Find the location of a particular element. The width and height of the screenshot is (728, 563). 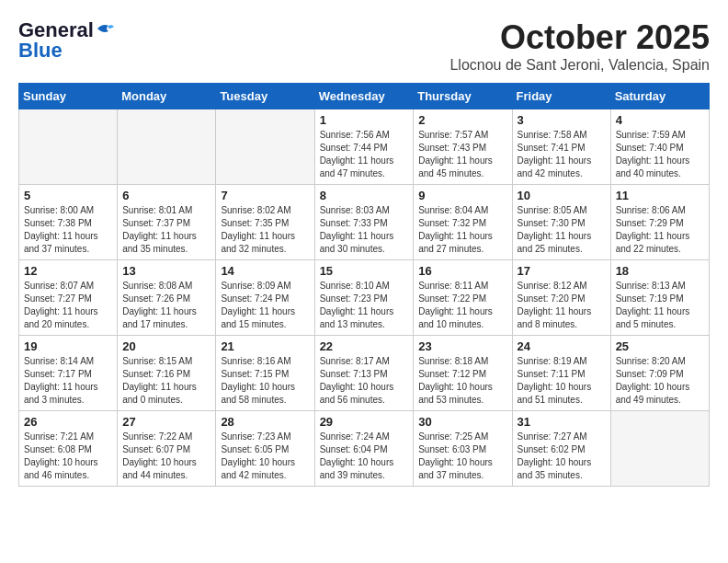

day-number: 15 is located at coordinates (364, 270).